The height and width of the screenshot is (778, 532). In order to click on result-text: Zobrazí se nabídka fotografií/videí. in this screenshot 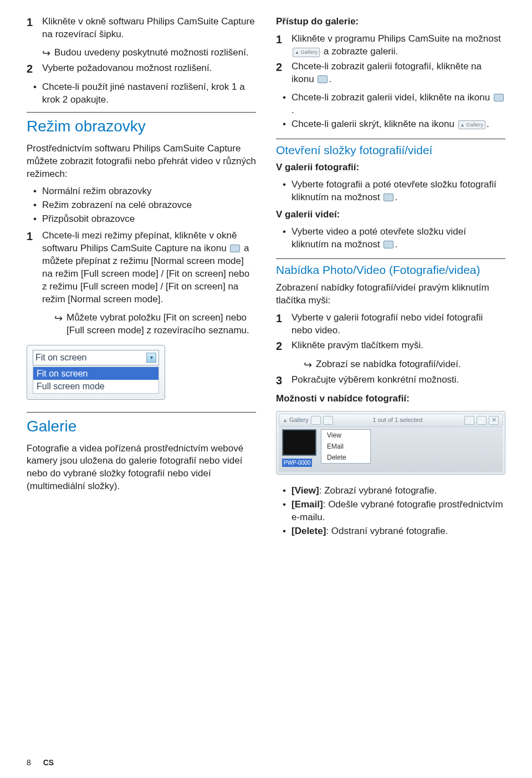, I will do `click(388, 365)`.